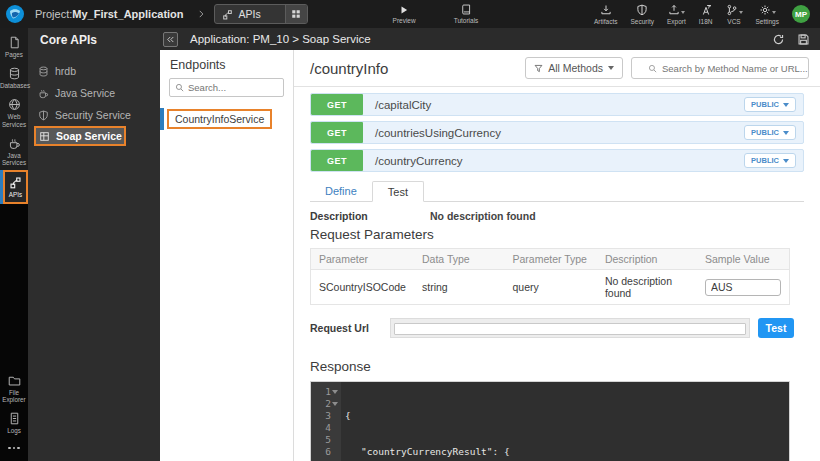 This screenshot has width=820, height=461. Describe the element at coordinates (14, 159) in the screenshot. I see `sidebar-item-label: Java Services` at that location.